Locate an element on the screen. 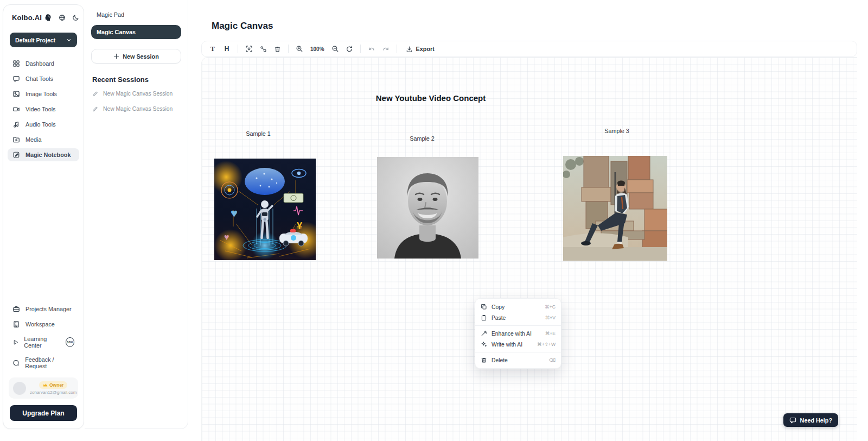  media-folder-icon is located at coordinates (16, 140).